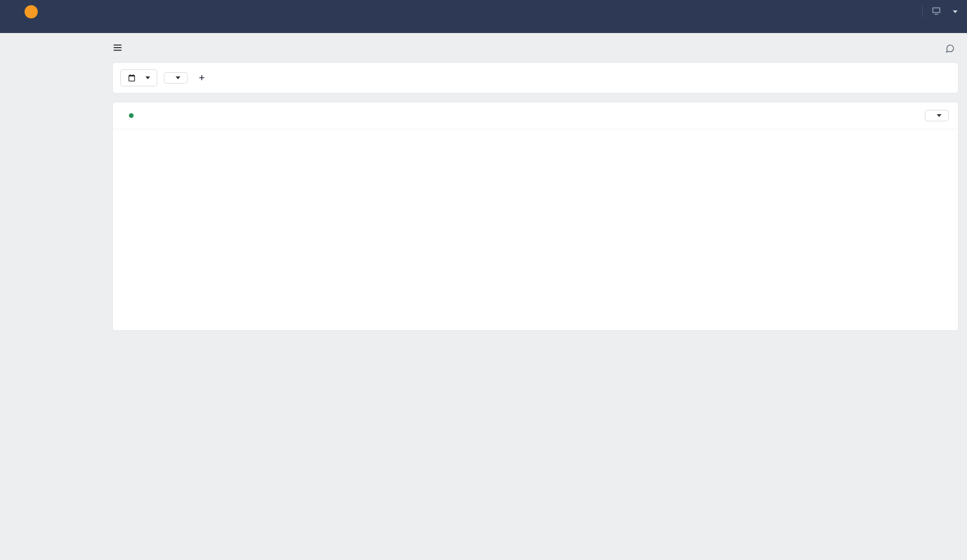 The height and width of the screenshot is (560, 967). I want to click on breadcrumb, so click(484, 28).